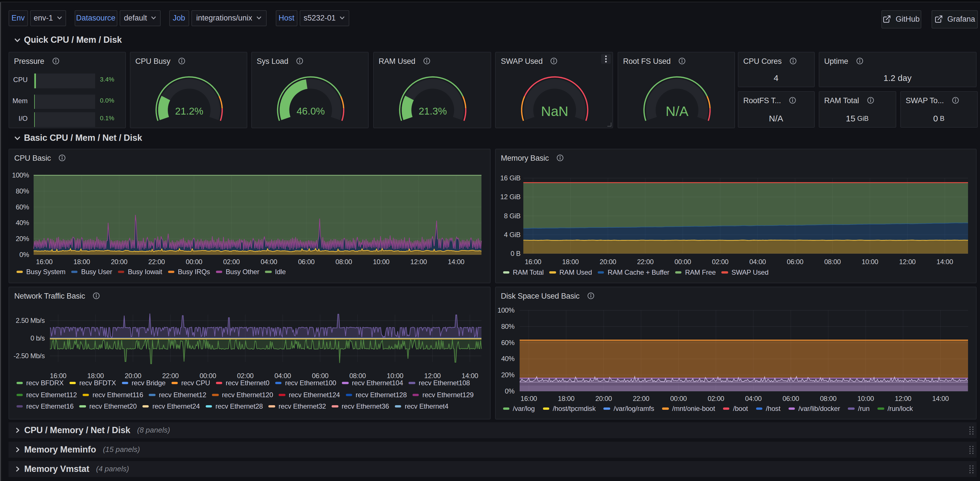 The height and width of the screenshot is (481, 980). What do you see at coordinates (38, 338) in the screenshot?
I see `svg-text: 0 b/s` at bounding box center [38, 338].